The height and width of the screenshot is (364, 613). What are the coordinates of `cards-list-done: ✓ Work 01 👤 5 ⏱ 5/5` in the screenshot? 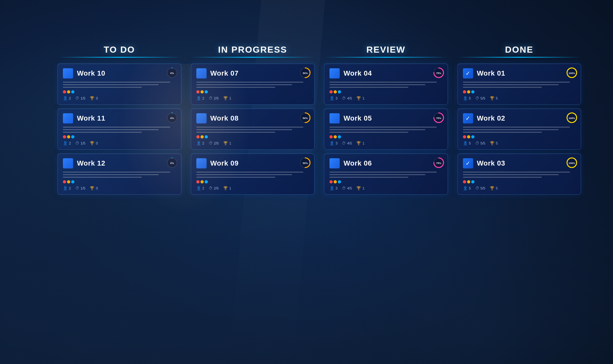 It's located at (519, 129).